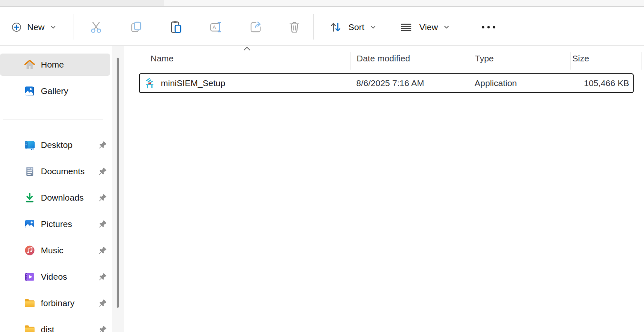 The height and width of the screenshot is (332, 644). What do you see at coordinates (489, 27) in the screenshot?
I see `ellipsis-icon` at bounding box center [489, 27].